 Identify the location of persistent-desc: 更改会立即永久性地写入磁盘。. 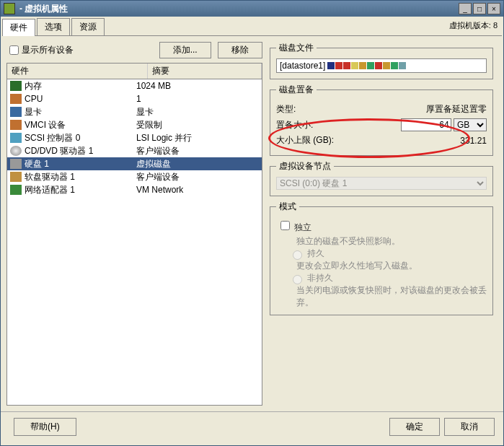
(392, 266).